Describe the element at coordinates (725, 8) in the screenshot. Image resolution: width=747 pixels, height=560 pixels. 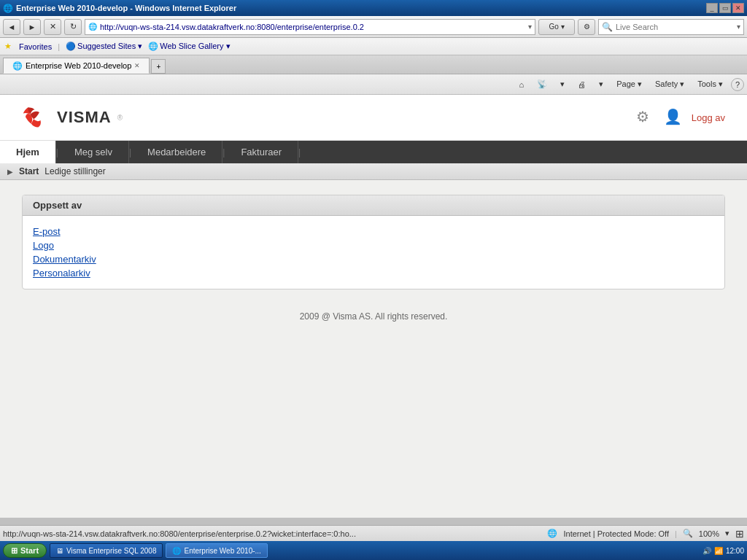
I see `restore-button: ▭` at that location.